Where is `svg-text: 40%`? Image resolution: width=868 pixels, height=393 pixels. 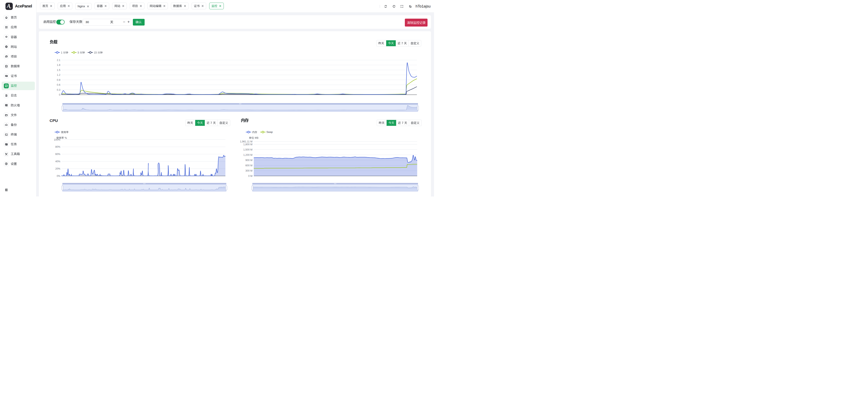 svg-text: 40% is located at coordinates (58, 161).